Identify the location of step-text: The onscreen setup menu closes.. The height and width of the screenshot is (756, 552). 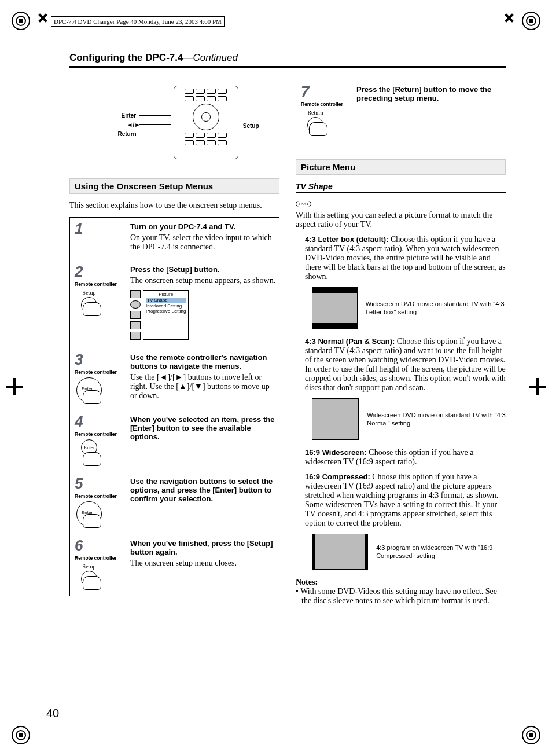
(183, 563).